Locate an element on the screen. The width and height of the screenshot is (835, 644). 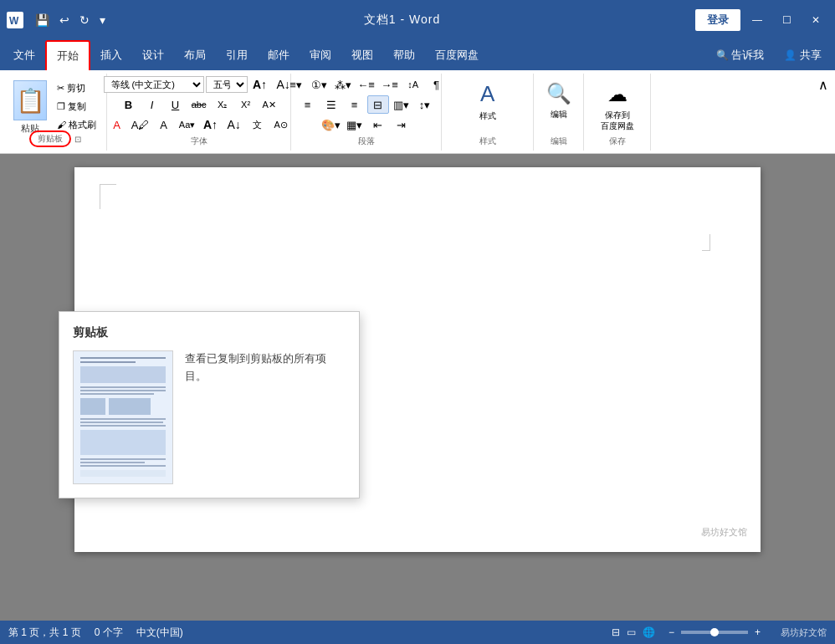
menu-item-references: 引用 is located at coordinates (237, 55).